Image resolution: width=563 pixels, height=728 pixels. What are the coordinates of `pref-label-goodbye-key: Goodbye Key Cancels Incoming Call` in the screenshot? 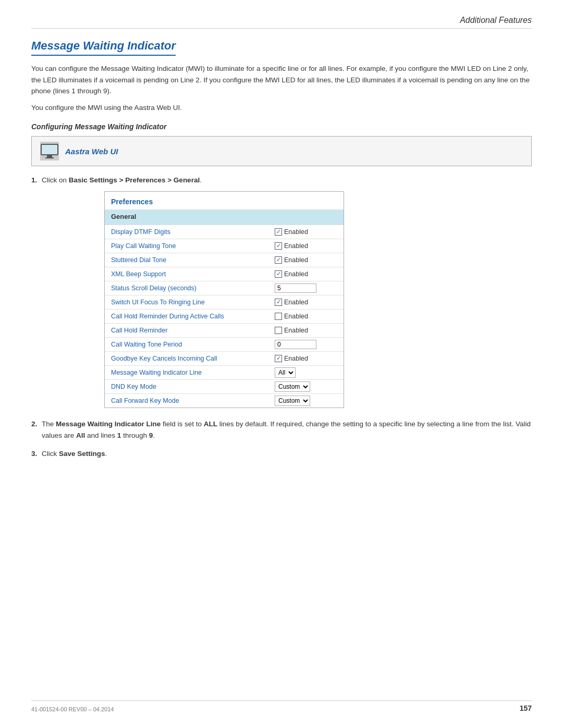 It's located at (193, 359).